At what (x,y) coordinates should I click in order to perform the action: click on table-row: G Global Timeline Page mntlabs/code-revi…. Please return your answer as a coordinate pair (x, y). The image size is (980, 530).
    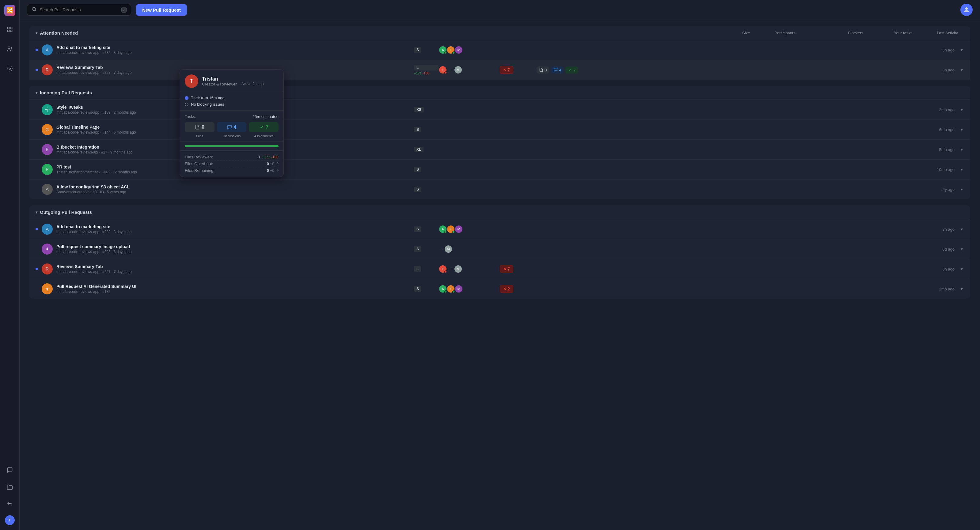
    Looking at the image, I should click on (500, 130).